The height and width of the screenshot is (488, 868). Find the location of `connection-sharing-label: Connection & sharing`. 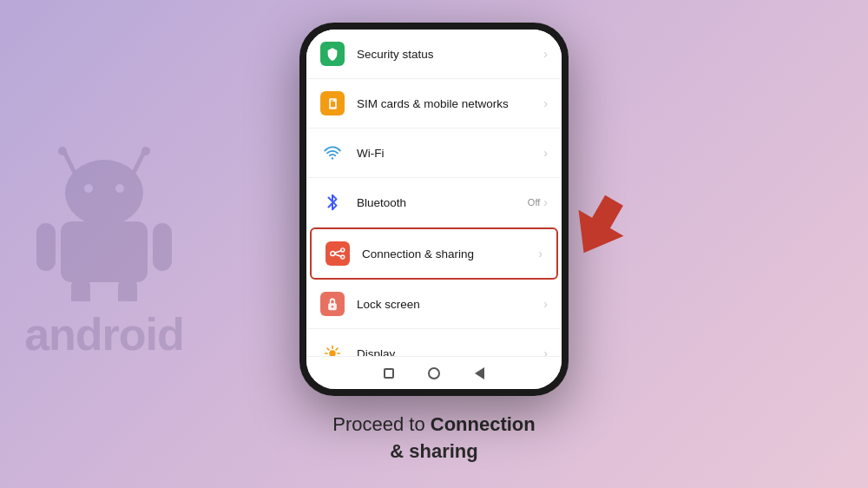

connection-sharing-label: Connection & sharing is located at coordinates (450, 254).